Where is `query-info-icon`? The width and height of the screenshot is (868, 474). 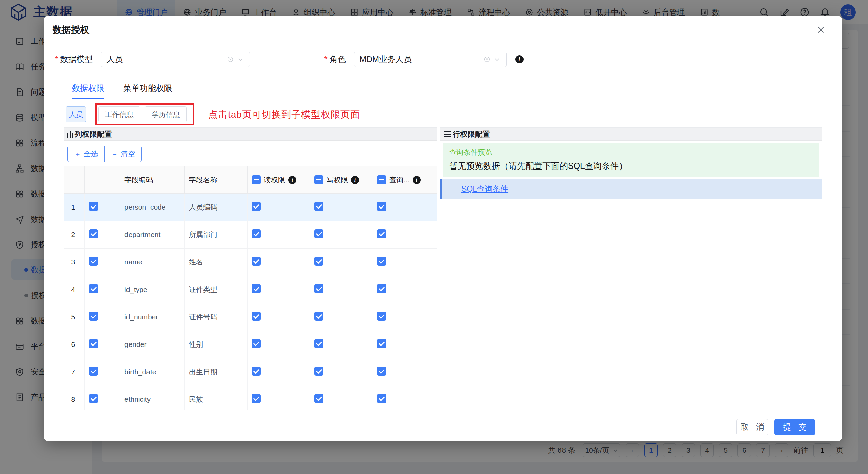 query-info-icon is located at coordinates (417, 180).